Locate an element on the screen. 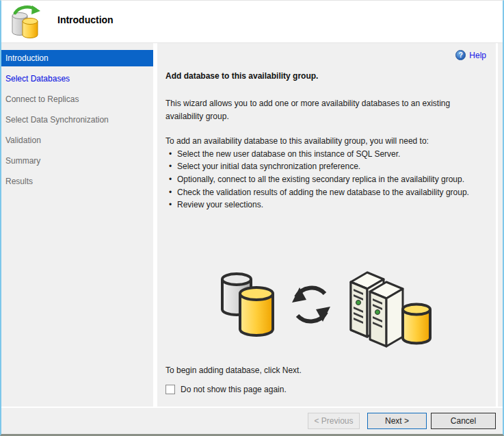  sync-arrows-icon is located at coordinates (311, 305).